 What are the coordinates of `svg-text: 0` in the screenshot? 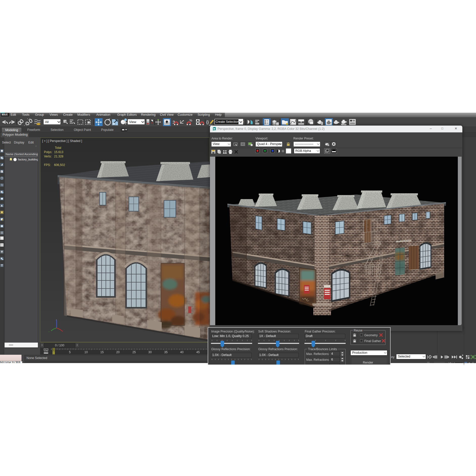 It's located at (54, 353).